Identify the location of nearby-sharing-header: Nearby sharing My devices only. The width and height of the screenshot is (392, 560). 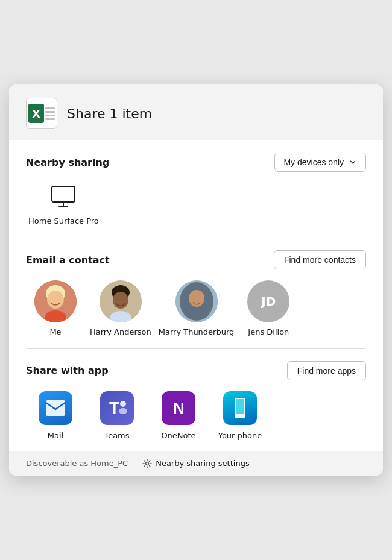
(196, 162).